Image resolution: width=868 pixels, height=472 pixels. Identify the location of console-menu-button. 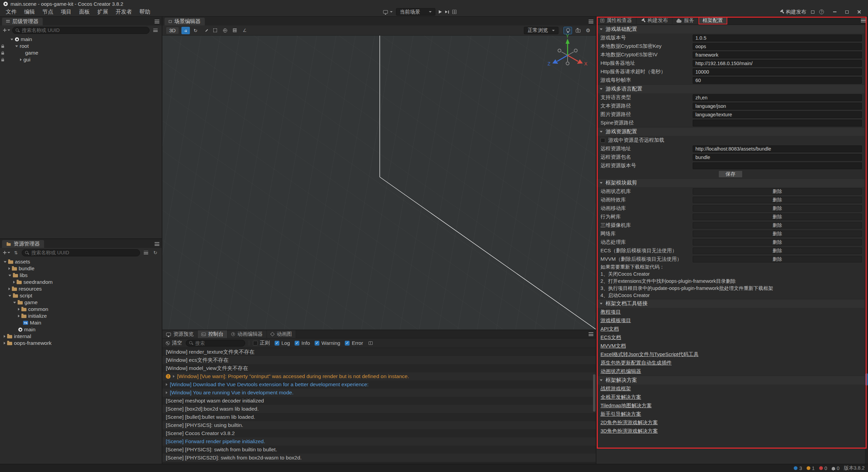
(591, 334).